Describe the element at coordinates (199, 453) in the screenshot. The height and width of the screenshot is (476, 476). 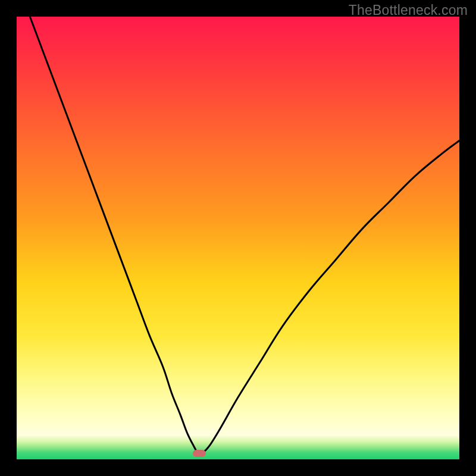
I see `optimal-marker` at that location.